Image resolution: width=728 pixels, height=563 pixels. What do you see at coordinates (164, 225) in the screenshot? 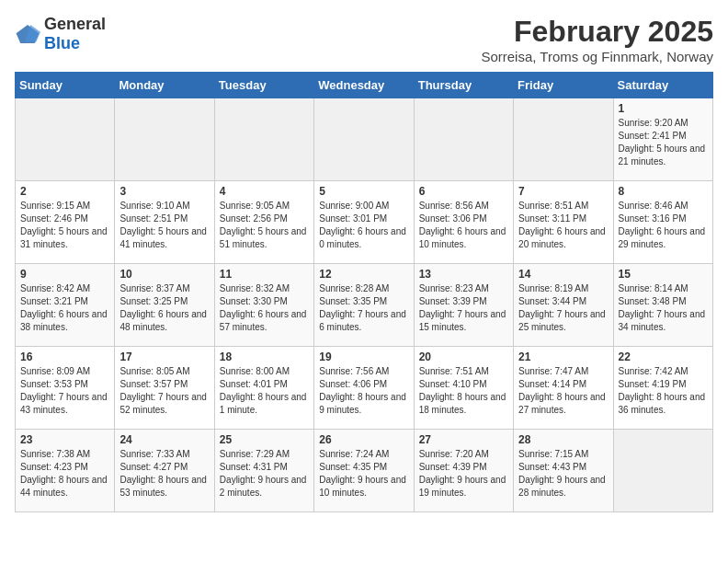
I see `day-info: Sunrise: 9:10 AM Sunset: 2:51 PM Dayligh…` at bounding box center [164, 225].